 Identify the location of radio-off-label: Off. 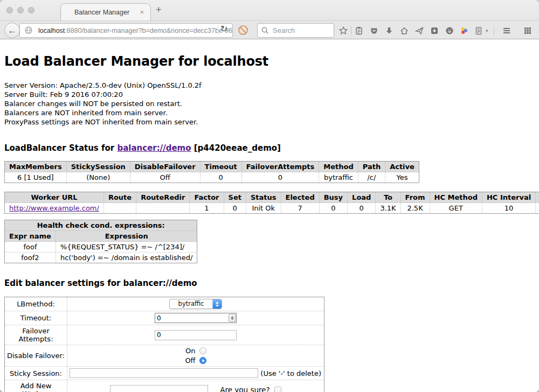
(190, 361).